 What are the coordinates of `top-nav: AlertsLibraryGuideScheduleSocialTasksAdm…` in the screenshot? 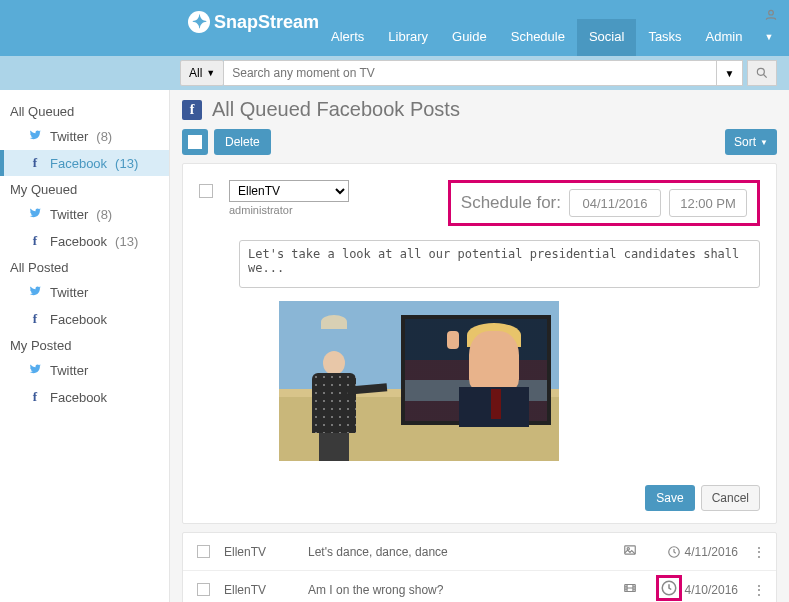 It's located at (536, 38).